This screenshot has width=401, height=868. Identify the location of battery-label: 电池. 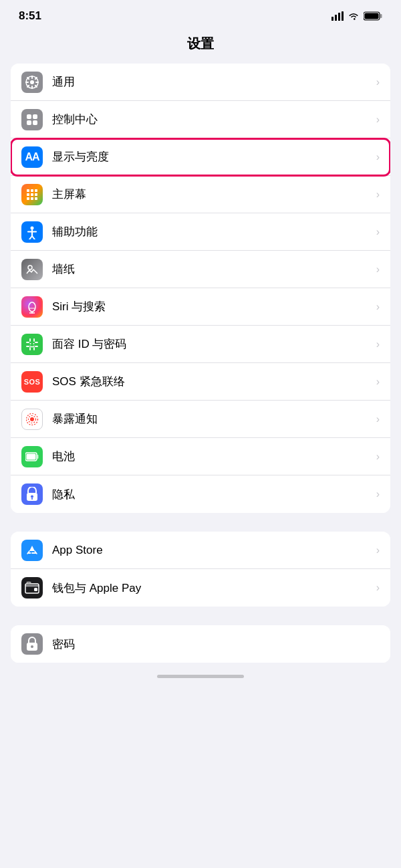
(211, 456).